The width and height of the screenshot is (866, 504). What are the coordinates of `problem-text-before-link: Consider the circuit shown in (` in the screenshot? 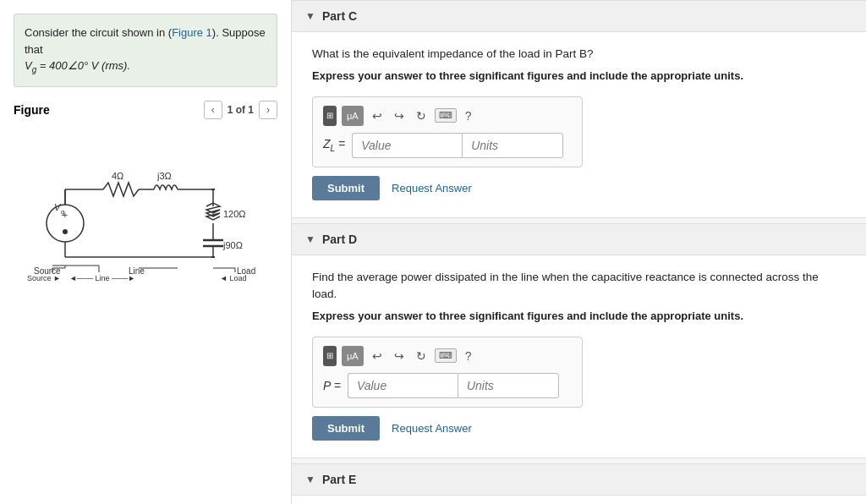 It's located at (98, 32).